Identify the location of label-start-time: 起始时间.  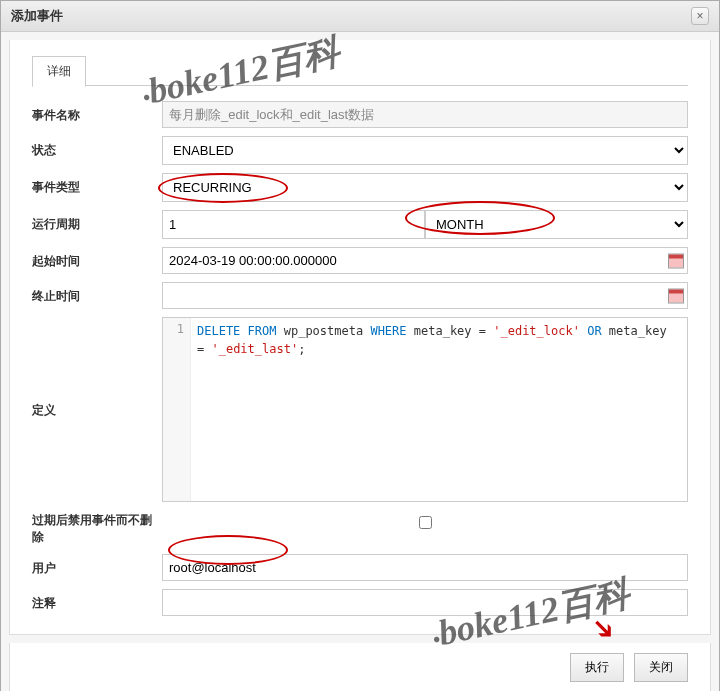
(97, 258).